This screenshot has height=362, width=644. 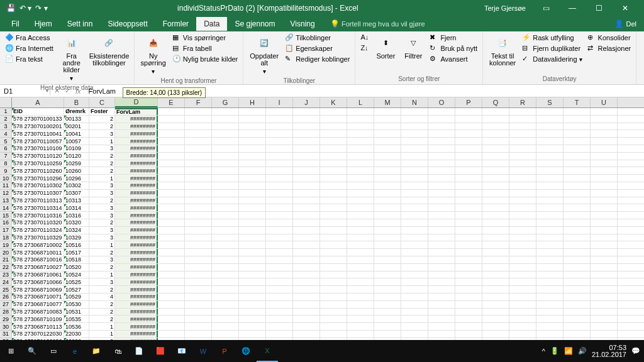 I want to click on row-header: 8, so click(x=6, y=164).